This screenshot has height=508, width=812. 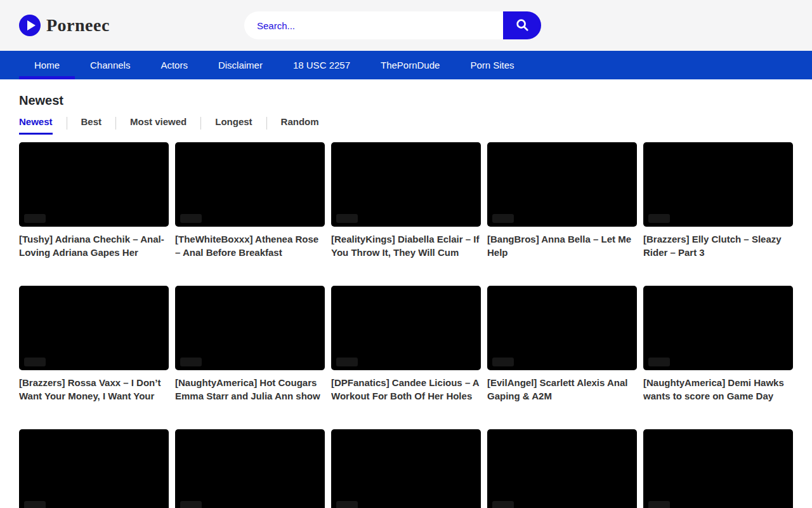 What do you see at coordinates (562, 201) in the screenshot?
I see `video-card: [BangBros] Anna Bella – Let Me Help` at bounding box center [562, 201].